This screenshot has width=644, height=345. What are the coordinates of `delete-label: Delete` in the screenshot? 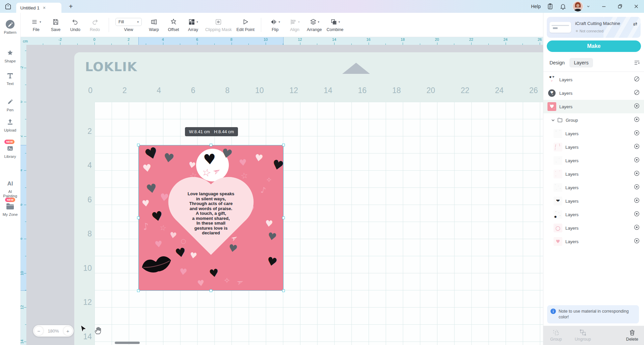 It's located at (632, 339).